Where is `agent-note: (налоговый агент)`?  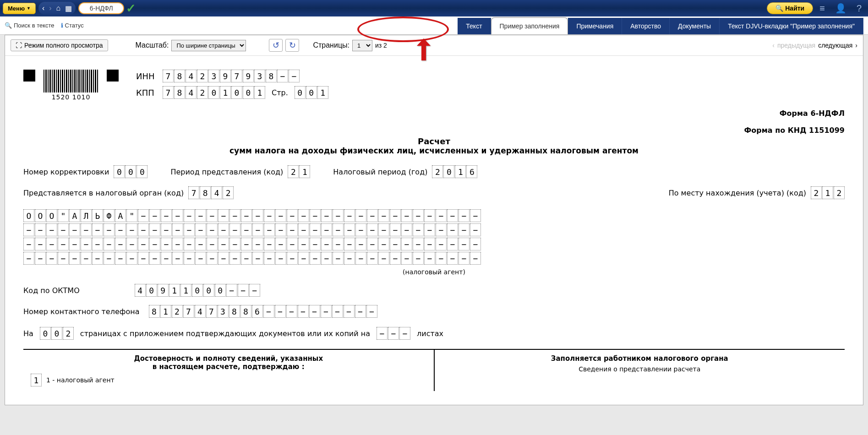
agent-note: (налоговый агент) is located at coordinates (434, 272).